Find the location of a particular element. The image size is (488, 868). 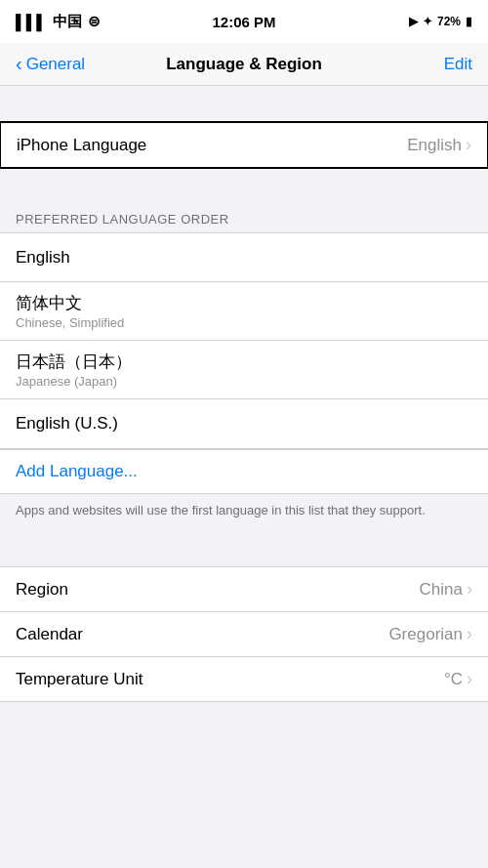

region-label: Region is located at coordinates (42, 590).